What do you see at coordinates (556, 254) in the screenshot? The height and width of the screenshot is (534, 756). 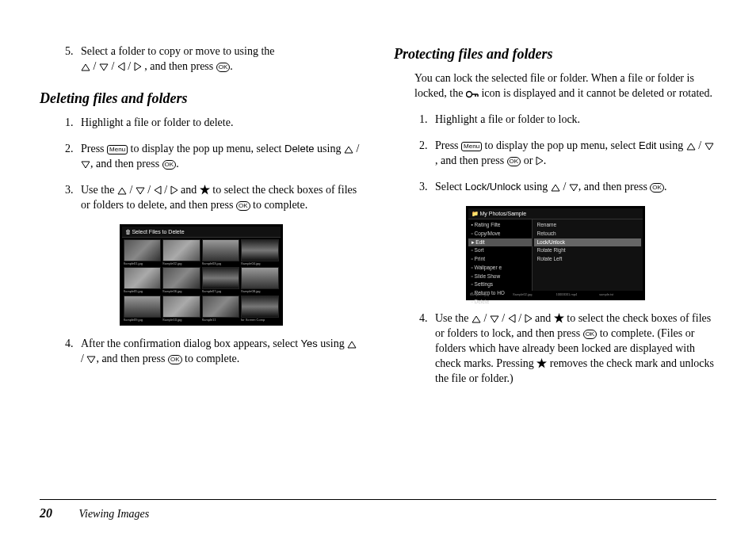 I see `screenshot-edit-menu: 📁 My Photos/Sample ▪ Rating Filte ▫ Copy…` at bounding box center [556, 254].